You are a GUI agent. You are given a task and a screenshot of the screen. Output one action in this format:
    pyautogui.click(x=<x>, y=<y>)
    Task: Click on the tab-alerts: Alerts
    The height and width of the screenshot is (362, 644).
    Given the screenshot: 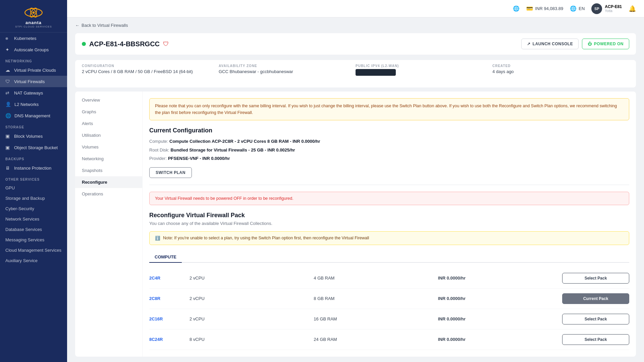 What is the action you would take?
    pyautogui.click(x=109, y=123)
    